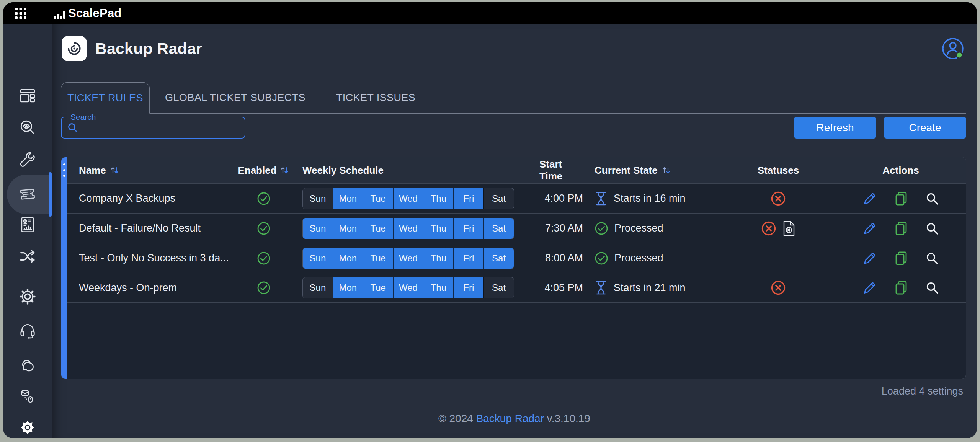 Image resolution: width=980 pixels, height=442 pixels. Describe the element at coordinates (28, 365) in the screenshot. I see `chat-bubbles-icon` at that location.